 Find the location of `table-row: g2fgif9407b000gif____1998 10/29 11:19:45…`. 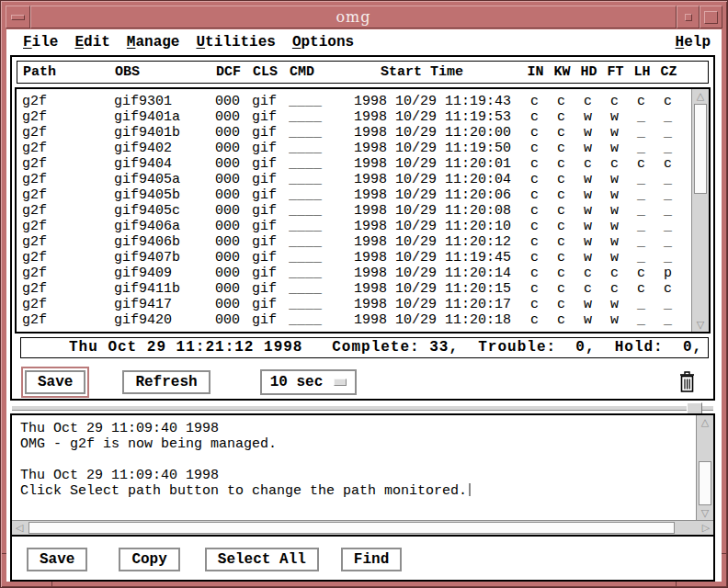

table-row: g2fgif9407b000gif____1998 10/29 11:19:45… is located at coordinates (366, 257).